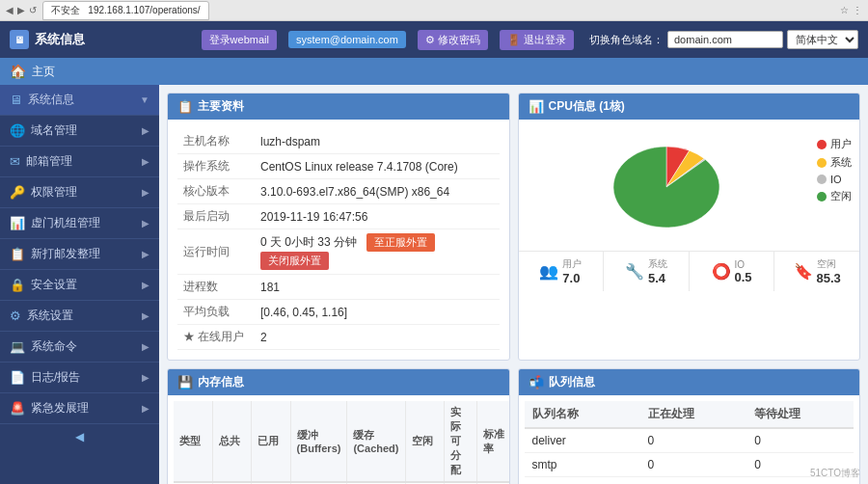 The image size is (868, 484). What do you see at coordinates (341, 442) in the screenshot?
I see `memory-table-header: 类型 总共 已用 缓冲(Buffers) 缓存(Cached) 空闲 实际可分配…` at bounding box center [341, 442].